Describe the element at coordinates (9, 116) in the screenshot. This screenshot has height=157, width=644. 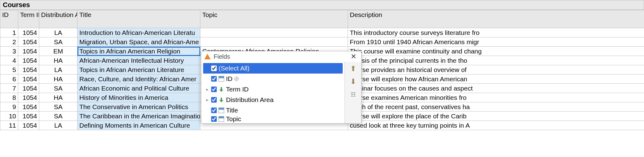
I see `cell-id: 10` at that location.